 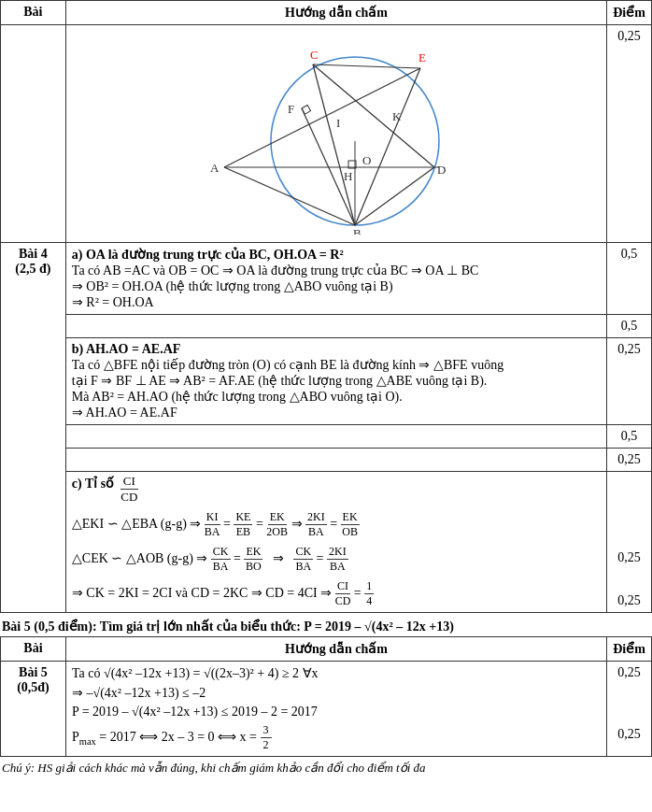 What do you see at coordinates (336, 738) in the screenshot?
I see `bai5-line4: Pmax = 2017 ⟺ 2x – 3 = 0 ⟺ x = 3 2` at bounding box center [336, 738].